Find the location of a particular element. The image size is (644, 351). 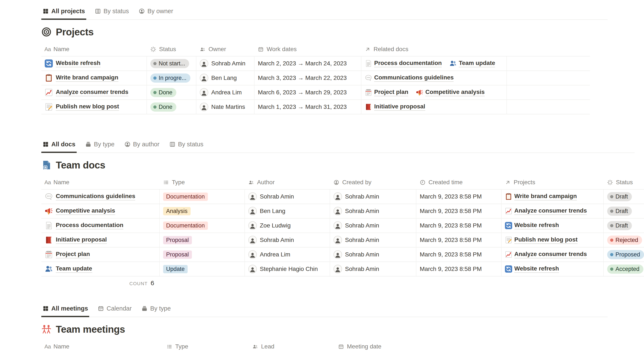

owner-cell: Nate Martins is located at coordinates (226, 107).